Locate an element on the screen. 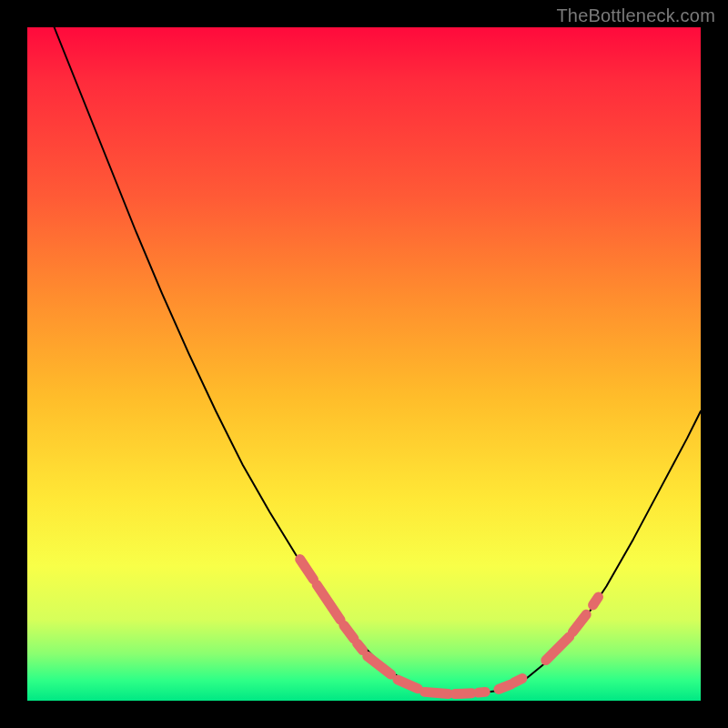  watermark-text: TheBottleneck.com is located at coordinates (635, 16).